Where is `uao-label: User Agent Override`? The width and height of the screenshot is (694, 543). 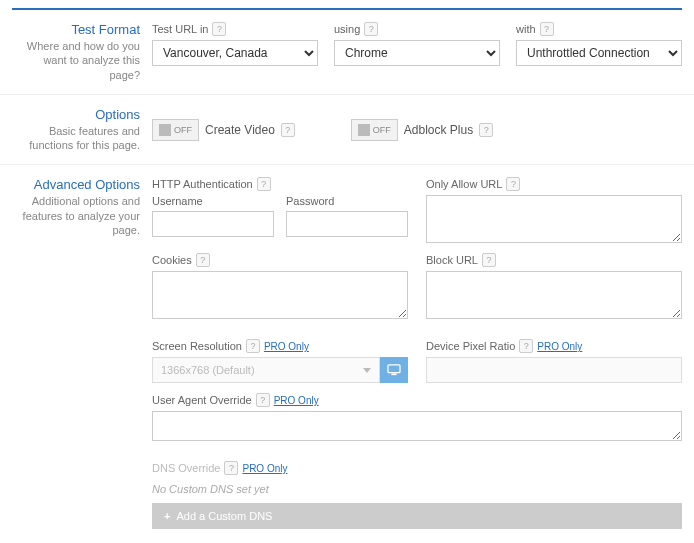
uao-label: User Agent Override is located at coordinates (202, 400).